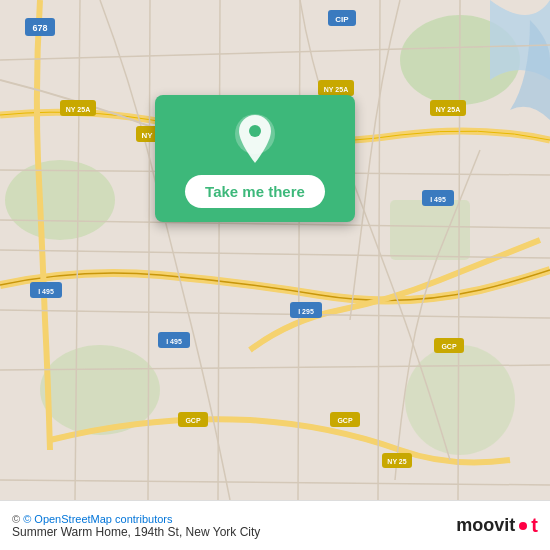  What do you see at coordinates (255, 192) in the screenshot?
I see `take-me-there-button: Take me there` at bounding box center [255, 192].